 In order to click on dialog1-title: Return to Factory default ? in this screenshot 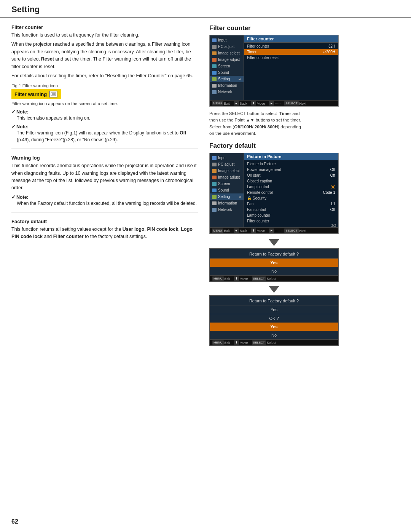, I will do `click(274, 254)`.